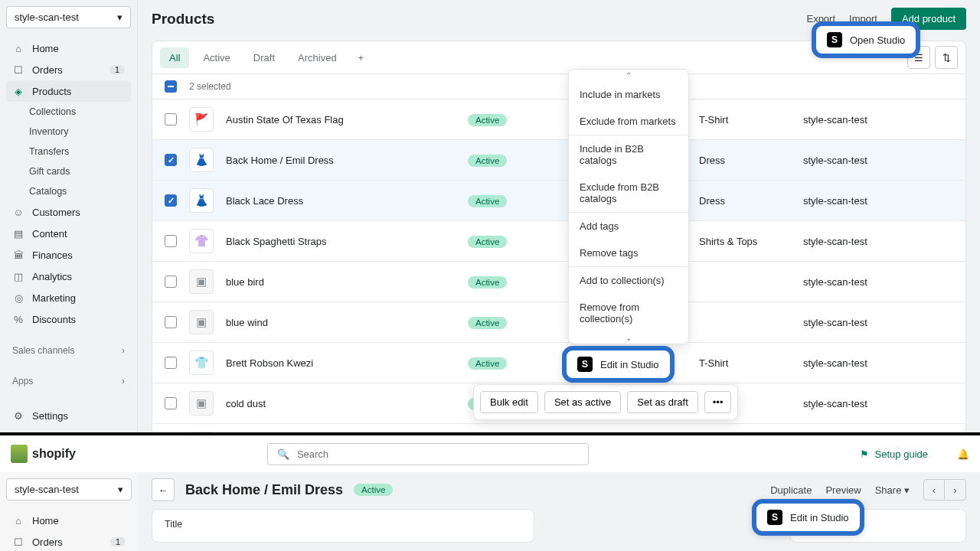 The image size is (980, 551). Describe the element at coordinates (893, 490) in the screenshot. I see `share-link: Share ▾` at that location.